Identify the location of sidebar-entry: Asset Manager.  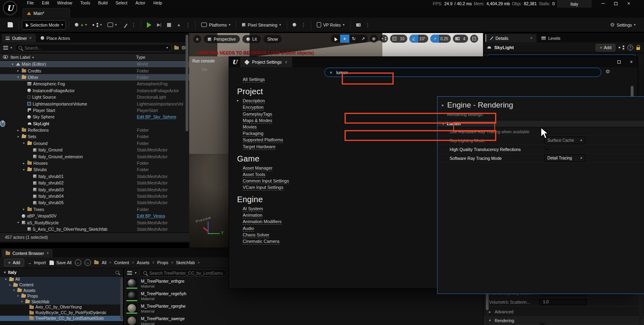
(280, 168).